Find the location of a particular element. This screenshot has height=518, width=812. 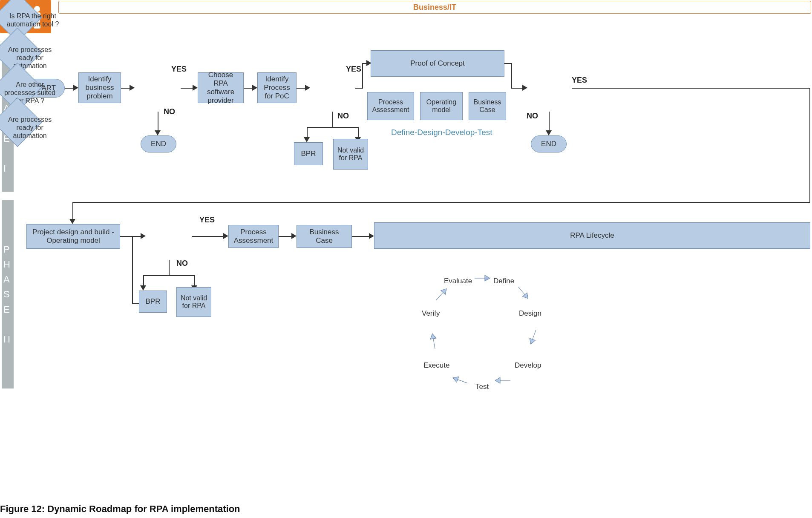

business-case-box-1: Business Case is located at coordinates (487, 106).